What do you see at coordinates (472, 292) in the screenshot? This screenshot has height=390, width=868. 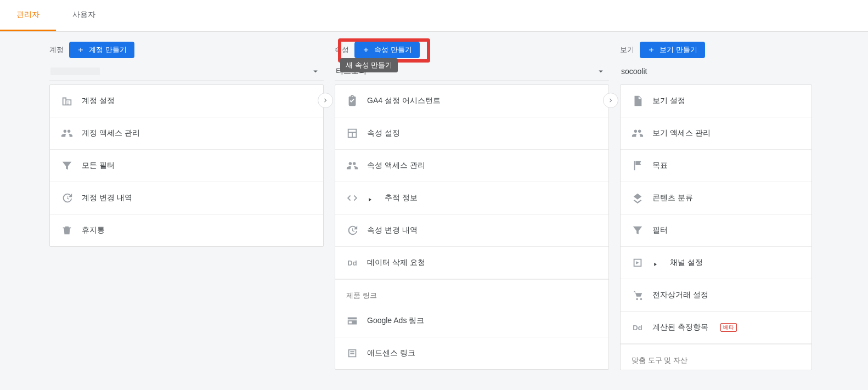 I see `product-links-heading: 제품 링크` at bounding box center [472, 292].